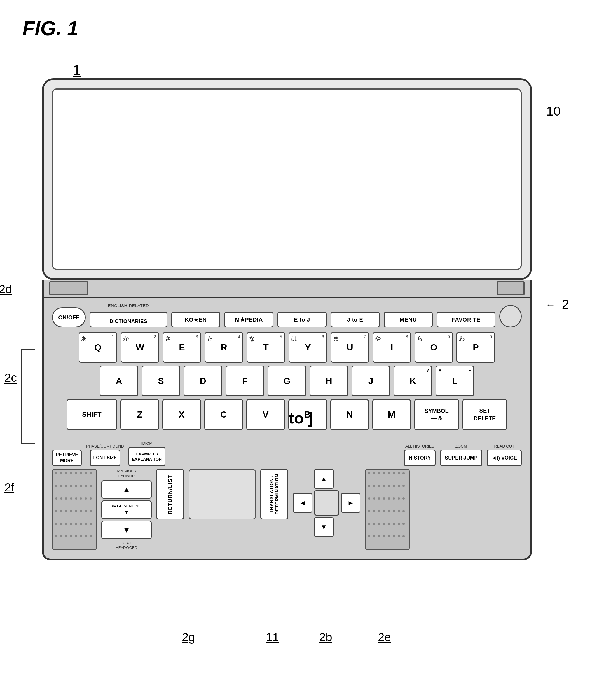  Describe the element at coordinates (408, 320) in the screenshot. I see `menu-label: MENU` at that location.